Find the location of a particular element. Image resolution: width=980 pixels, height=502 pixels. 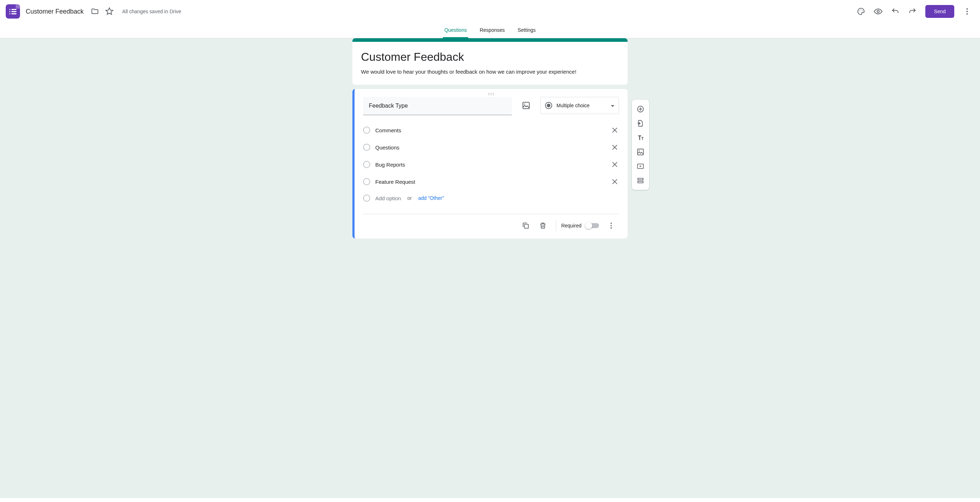

app-header: Customer Feedback All changes saved in D… is located at coordinates (490, 11).